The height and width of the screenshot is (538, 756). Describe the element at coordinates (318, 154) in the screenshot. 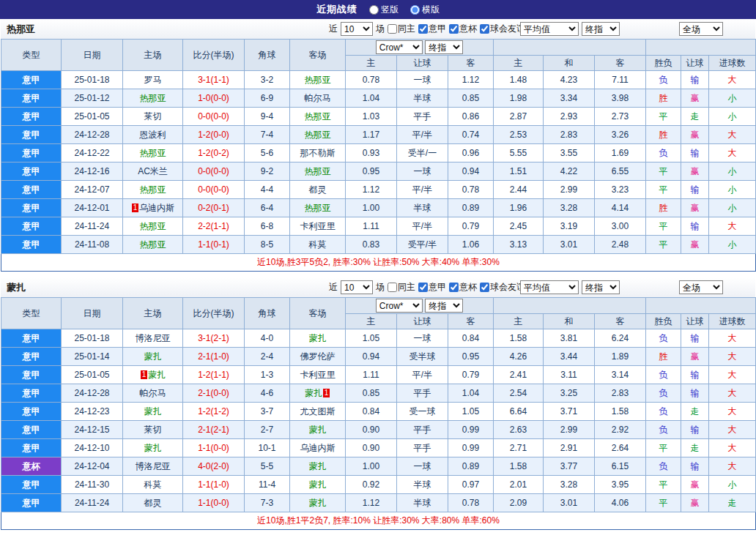

I see `away-team: 那不勒斯` at that location.